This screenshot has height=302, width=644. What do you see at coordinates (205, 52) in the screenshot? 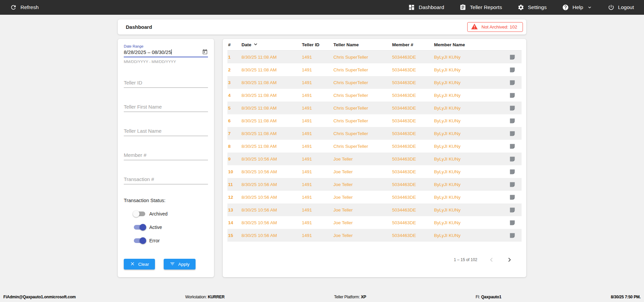
I see `calendar-icon` at bounding box center [205, 52].